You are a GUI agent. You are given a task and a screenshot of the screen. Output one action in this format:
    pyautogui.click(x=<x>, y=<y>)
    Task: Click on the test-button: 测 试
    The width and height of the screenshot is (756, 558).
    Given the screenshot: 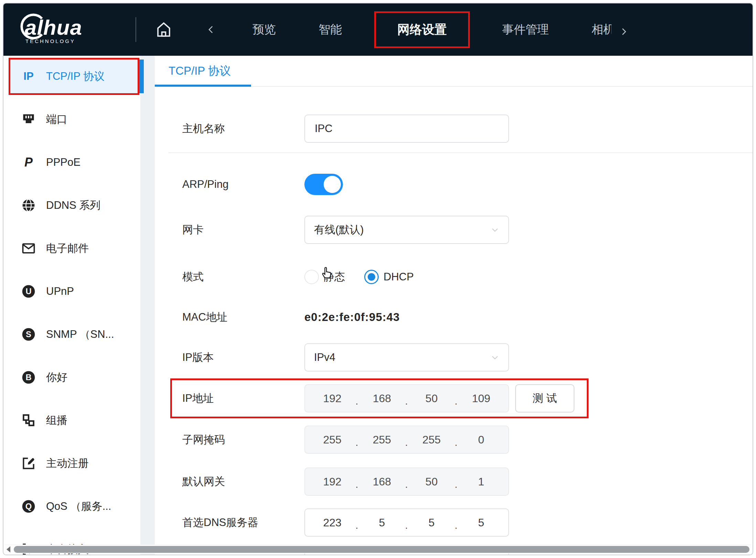 What is the action you would take?
    pyautogui.click(x=545, y=398)
    